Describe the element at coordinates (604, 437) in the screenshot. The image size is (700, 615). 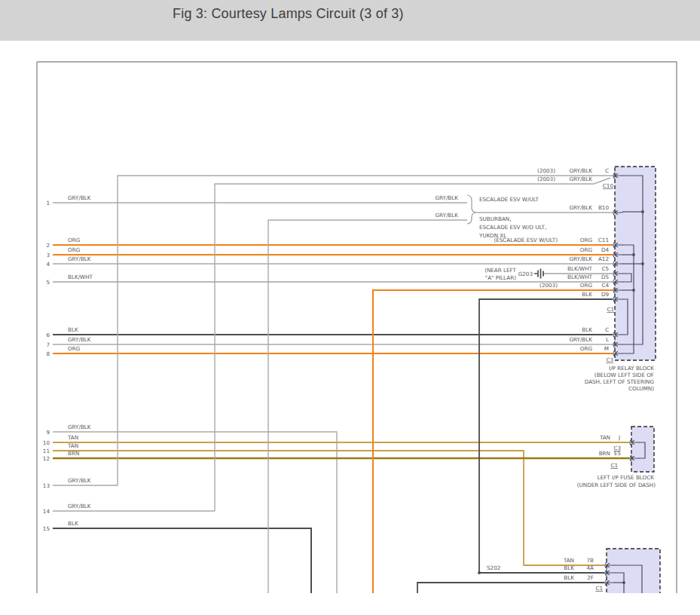
I see `pin-j-wire: TAN` at that location.